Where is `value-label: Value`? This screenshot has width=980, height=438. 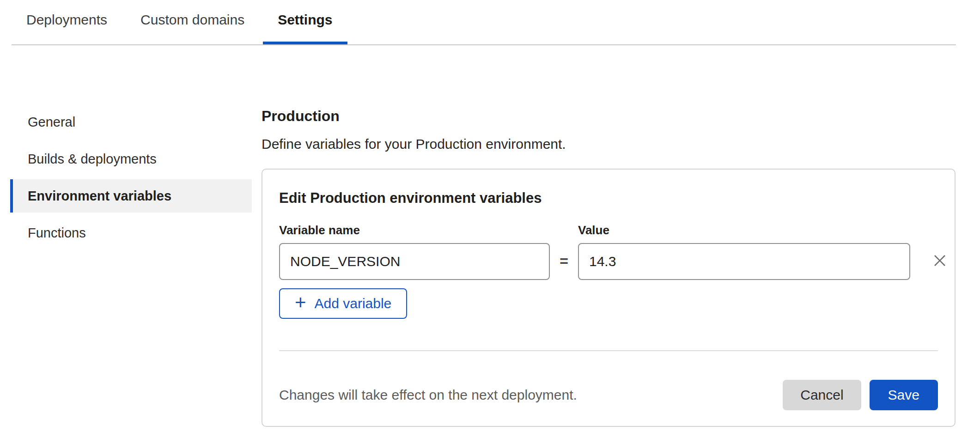 value-label: Value is located at coordinates (744, 230).